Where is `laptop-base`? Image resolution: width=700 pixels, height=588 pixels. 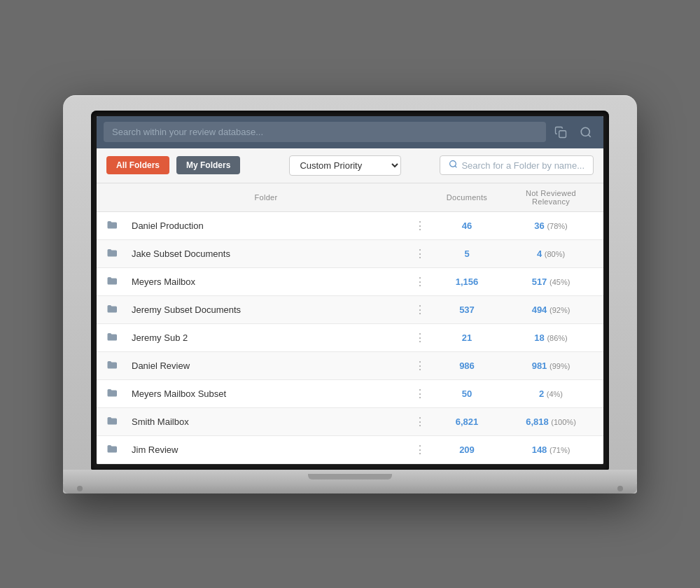 laptop-base is located at coordinates (350, 477).